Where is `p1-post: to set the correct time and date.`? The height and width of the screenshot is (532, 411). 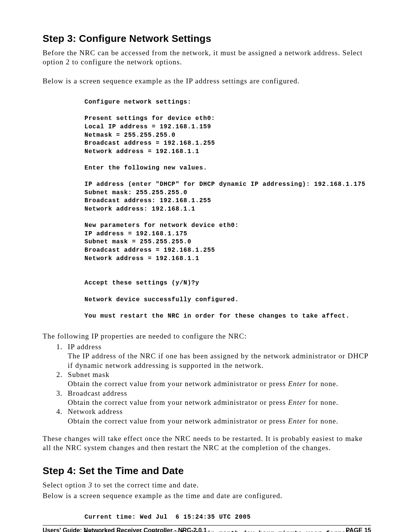 p1-post: to set the correct time and date. is located at coordinates (146, 485).